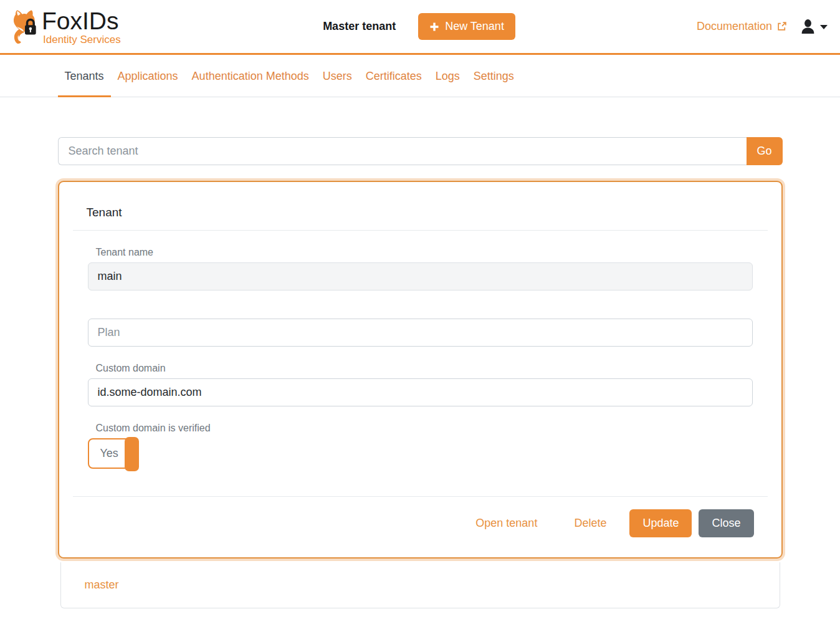 The image size is (840, 619). I want to click on tab-users: Users, so click(338, 76).